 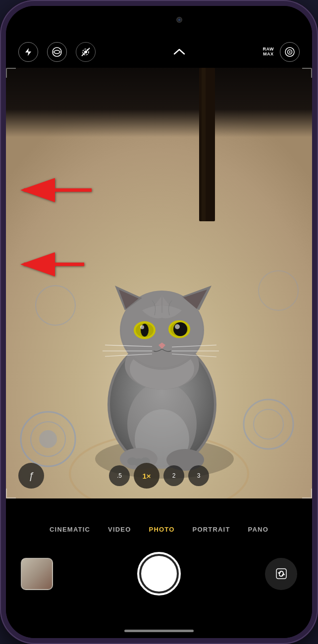 I want to click on zoom-2-button: 2, so click(x=174, y=476).